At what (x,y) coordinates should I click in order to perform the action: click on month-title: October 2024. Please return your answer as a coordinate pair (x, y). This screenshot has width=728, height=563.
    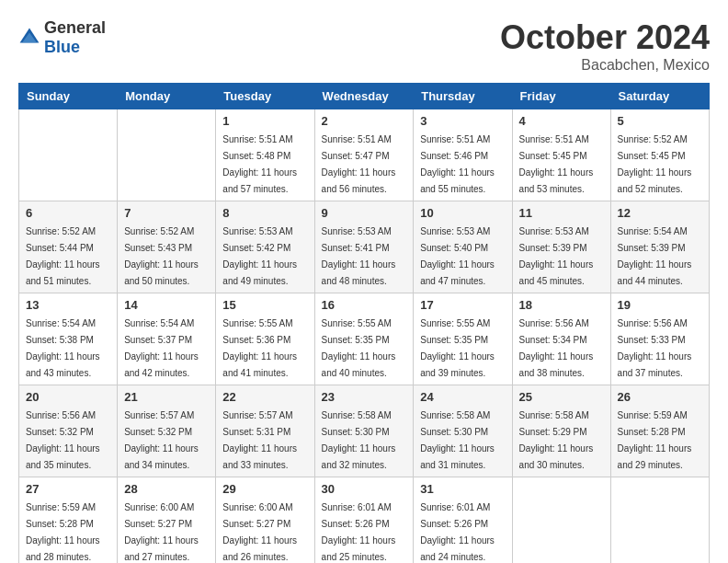
    Looking at the image, I should click on (605, 38).